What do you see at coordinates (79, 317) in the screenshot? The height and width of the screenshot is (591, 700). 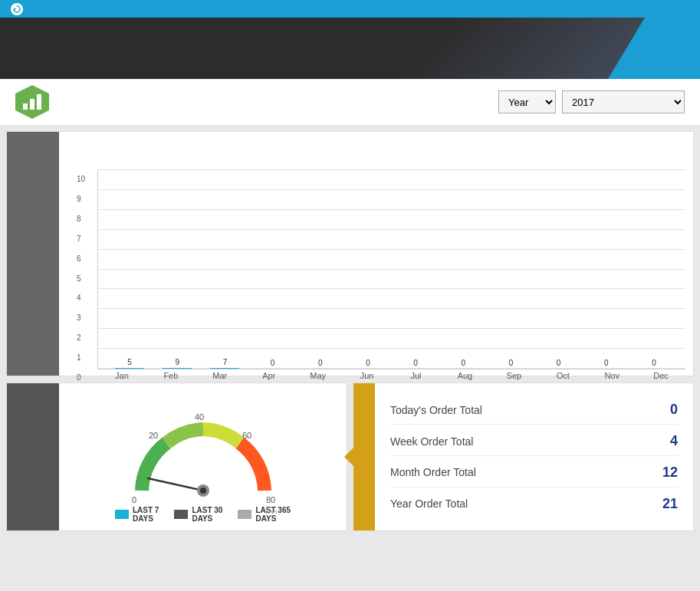 I see `y-label-3: 3` at bounding box center [79, 317].